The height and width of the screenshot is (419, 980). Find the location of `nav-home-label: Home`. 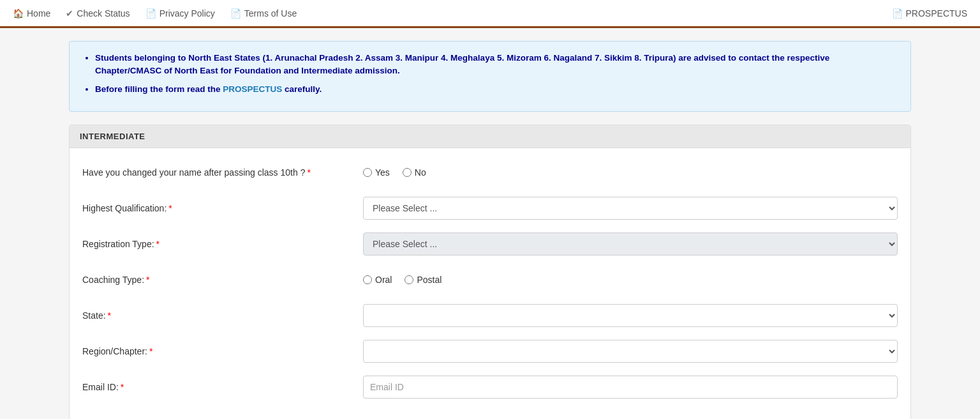

nav-home-label: Home is located at coordinates (38, 13).